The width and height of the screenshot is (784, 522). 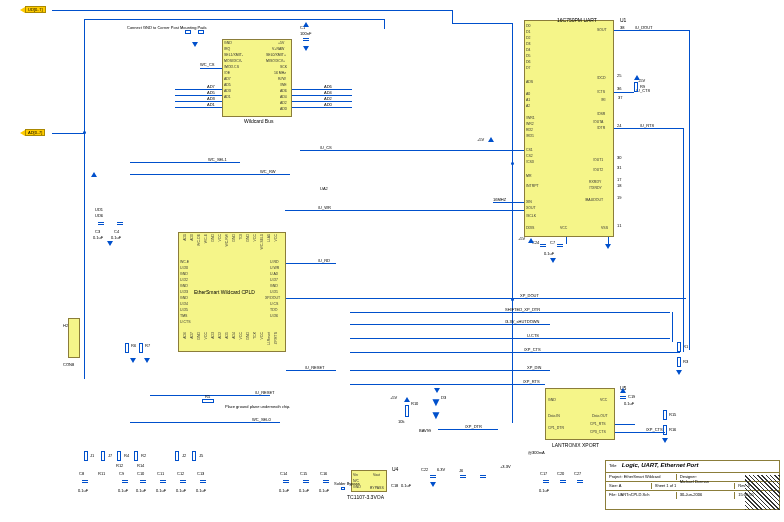 I want to click on pin: U.D4, so click(x=184, y=304).